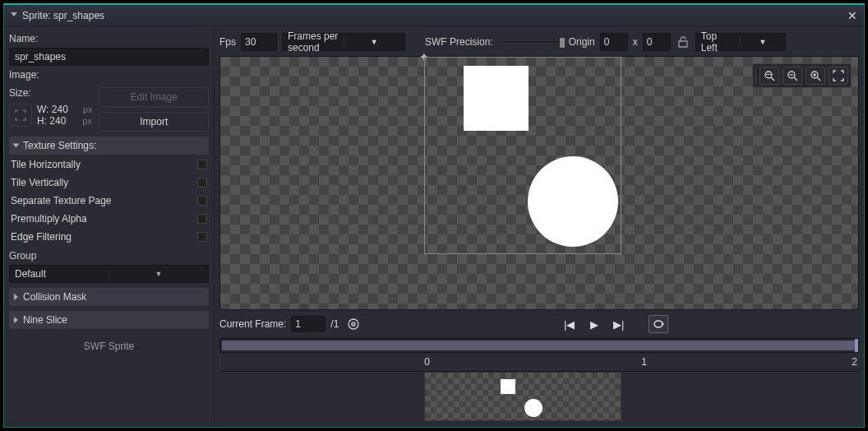  What do you see at coordinates (108, 320) in the screenshot?
I see `nine-slice-header: Nine Slice` at bounding box center [108, 320].